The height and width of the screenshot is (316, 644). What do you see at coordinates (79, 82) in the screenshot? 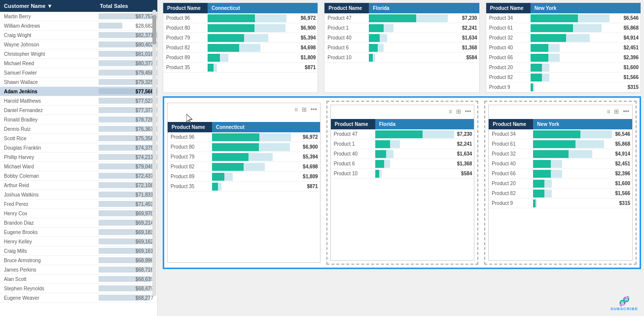
I see `table-row: Shawn Wallace $79,325` at bounding box center [79, 82].